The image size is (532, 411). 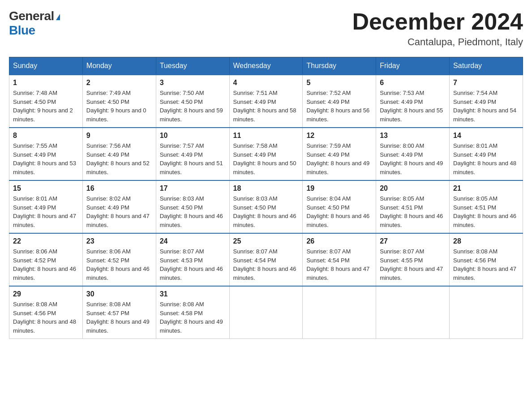 What do you see at coordinates (46, 101) in the screenshot?
I see `calendar-cell: 1 Sunrise: 7:48 AMSunset: 4:50 PMDayligh…` at bounding box center [46, 101].